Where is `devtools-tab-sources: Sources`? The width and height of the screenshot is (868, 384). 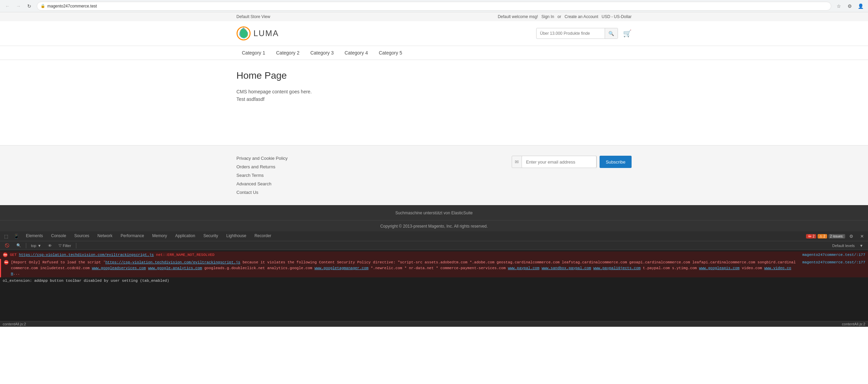 devtools-tab-sources: Sources is located at coordinates (82, 236).